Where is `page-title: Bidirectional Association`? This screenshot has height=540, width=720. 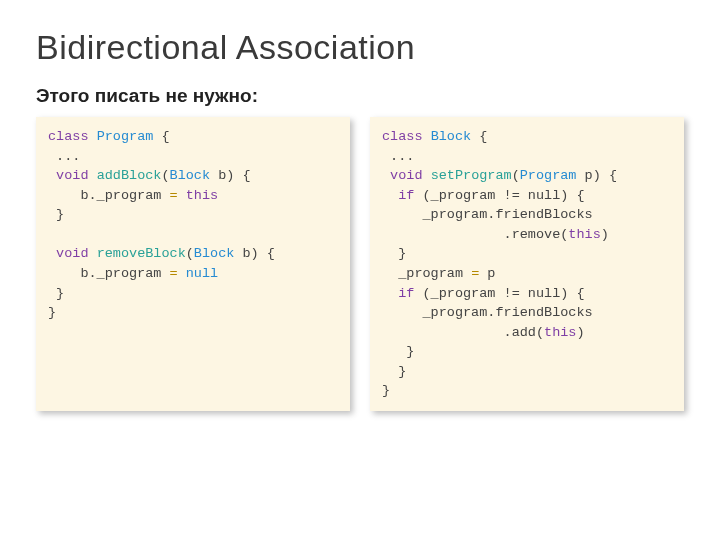
page-title: Bidirectional Association is located at coordinates (360, 48).